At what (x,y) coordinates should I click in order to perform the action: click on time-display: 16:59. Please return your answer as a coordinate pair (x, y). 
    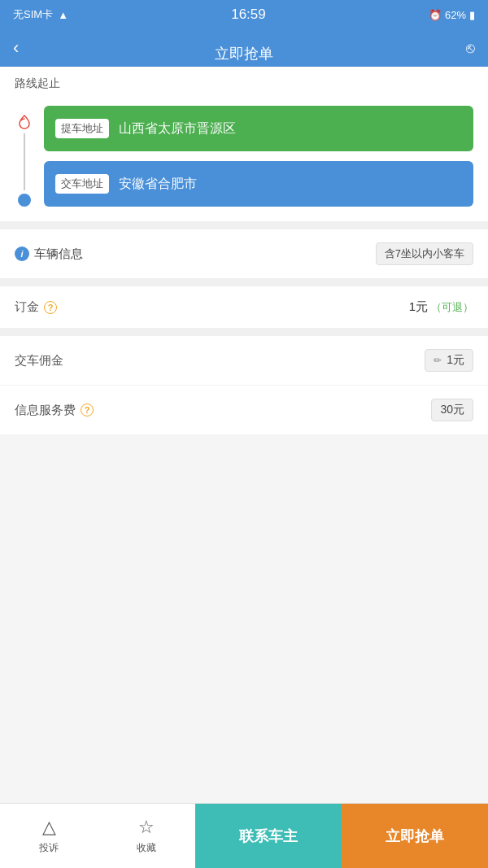
    Looking at the image, I should click on (249, 15).